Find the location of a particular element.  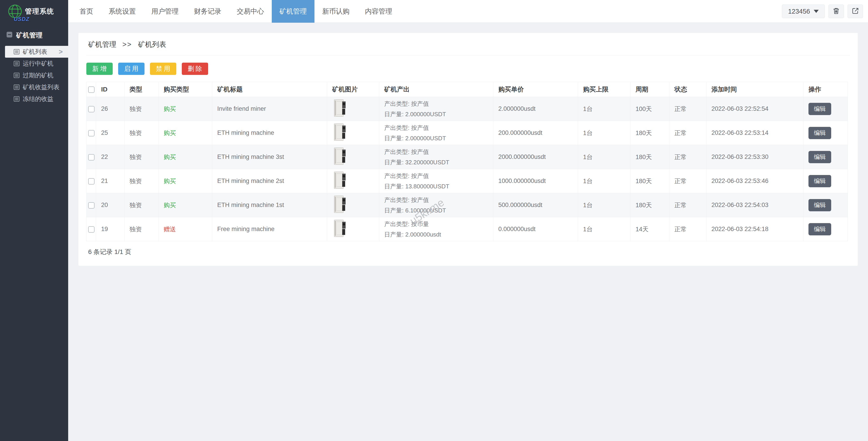

app-logo: USDZ 管理系统 is located at coordinates (34, 11).